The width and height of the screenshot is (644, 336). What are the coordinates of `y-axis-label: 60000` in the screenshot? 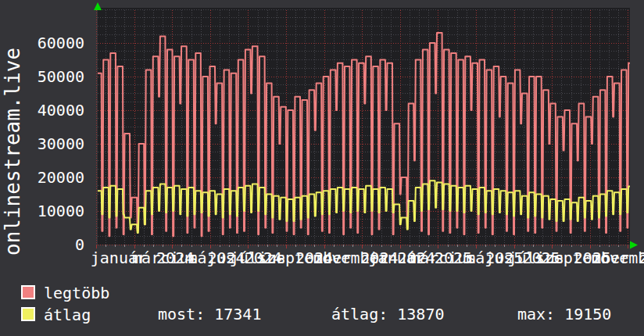 It's located at (42, 43).